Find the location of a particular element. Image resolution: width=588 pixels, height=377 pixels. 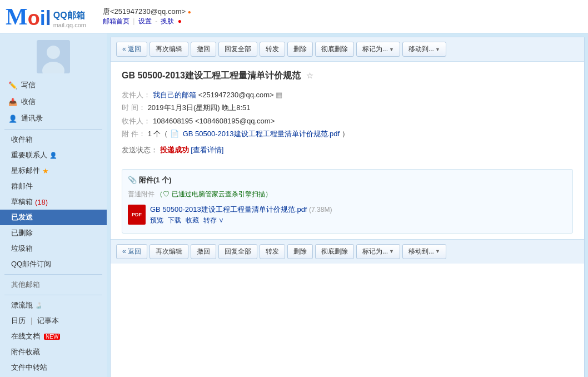

logo: M oil QQ邮箱 mail.qq.com is located at coordinates (46, 17).